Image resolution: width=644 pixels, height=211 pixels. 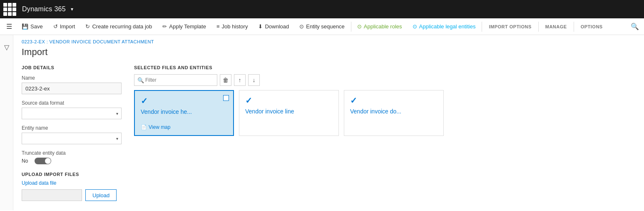 What do you see at coordinates (184, 127) in the screenshot?
I see `entity-card-viewmap-1: 📄 View map` at bounding box center [184, 127].